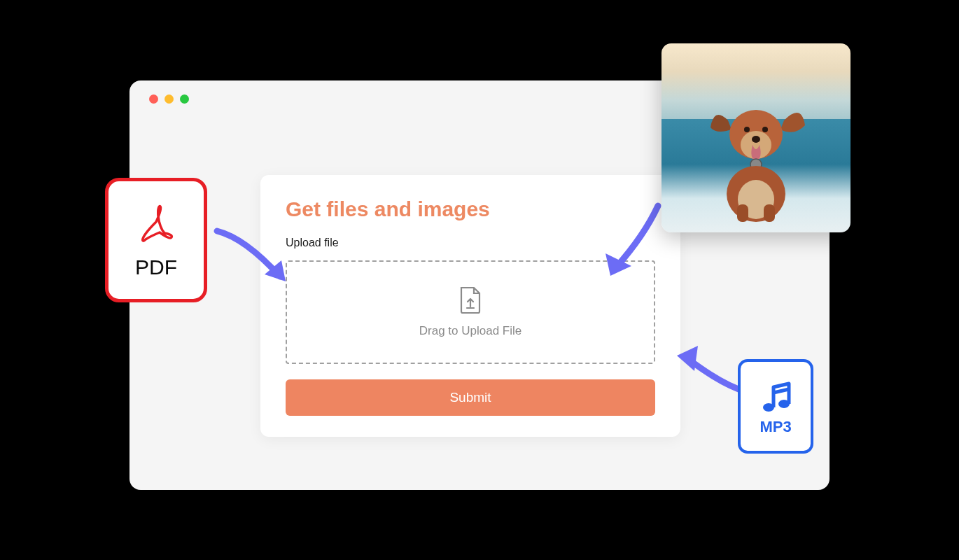 This screenshot has height=560, width=959. What do you see at coordinates (776, 406) in the screenshot?
I see `mp3-file-badge: MP3` at bounding box center [776, 406].